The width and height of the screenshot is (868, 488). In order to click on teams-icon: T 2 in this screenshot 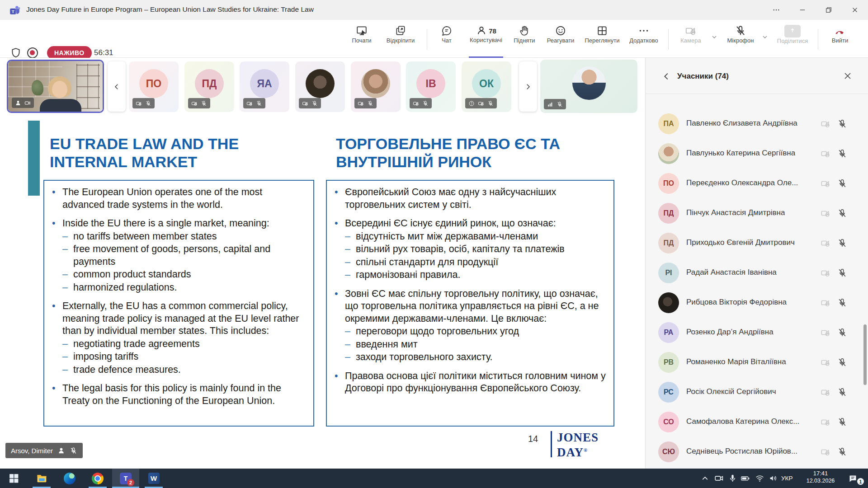, I will do `click(126, 479)`.